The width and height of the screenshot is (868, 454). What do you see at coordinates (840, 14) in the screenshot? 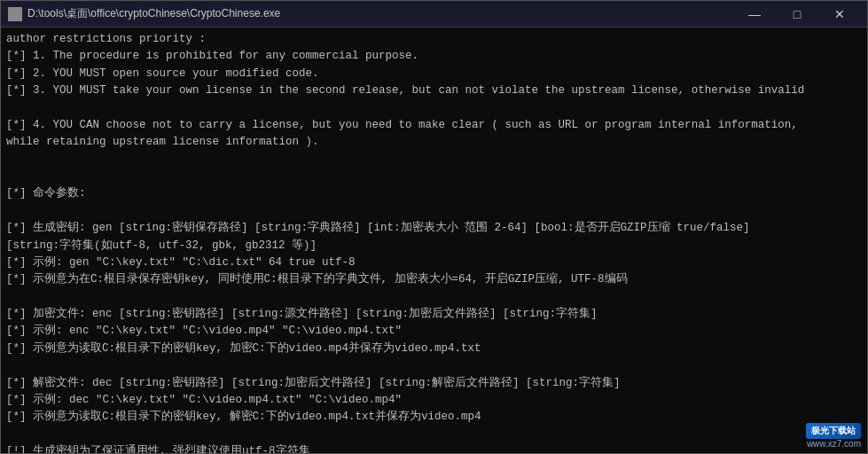
I see `close-button: ✕` at bounding box center [840, 14].